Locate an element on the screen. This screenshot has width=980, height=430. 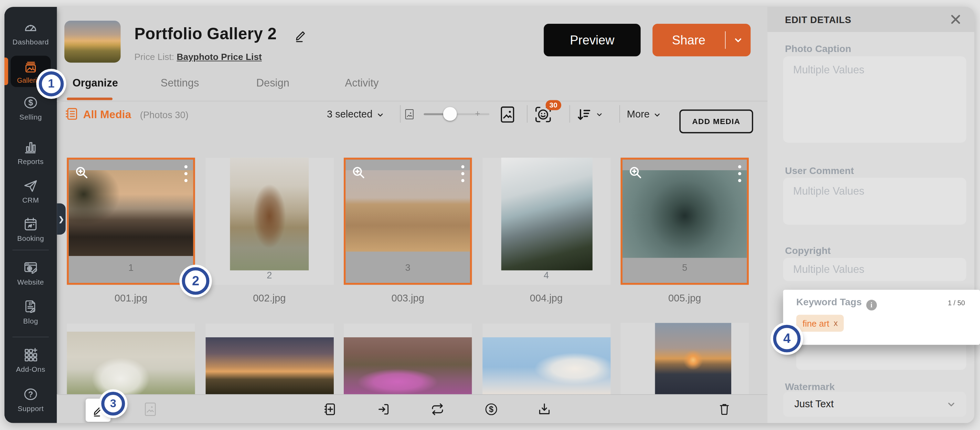
grid-plus-icon is located at coordinates (30, 355).